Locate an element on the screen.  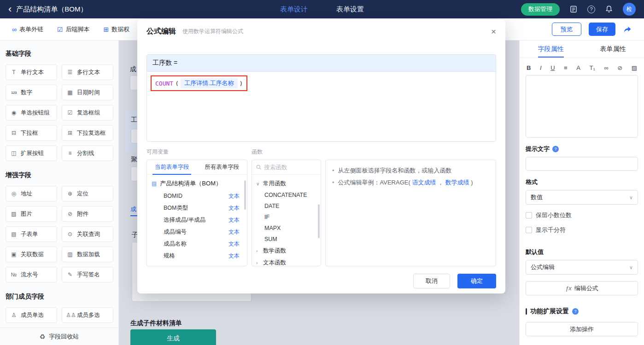
confirm-button: 确定 is located at coordinates (477, 281).